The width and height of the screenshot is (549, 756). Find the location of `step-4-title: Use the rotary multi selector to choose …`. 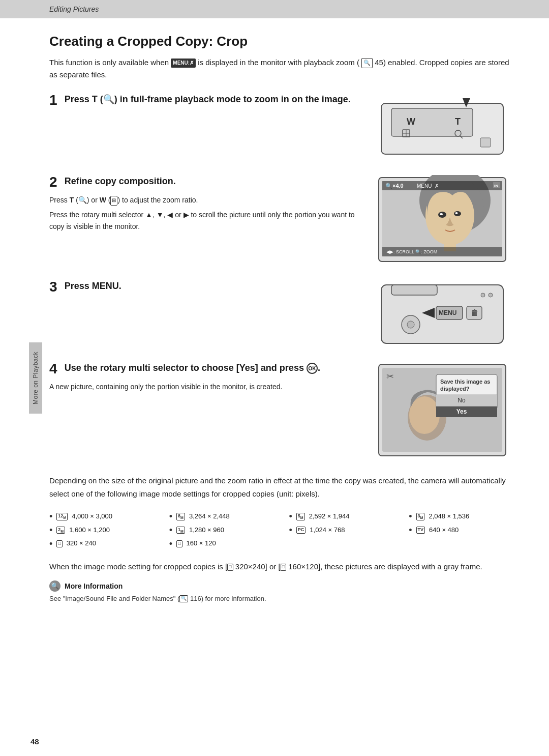

step-4-title: Use the rotary multi selector to choose … is located at coordinates (192, 368).